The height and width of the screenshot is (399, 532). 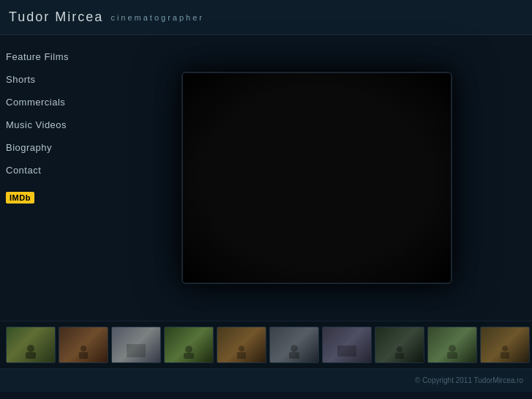 I want to click on thumbnail-strip: ▶, so click(x=266, y=344).